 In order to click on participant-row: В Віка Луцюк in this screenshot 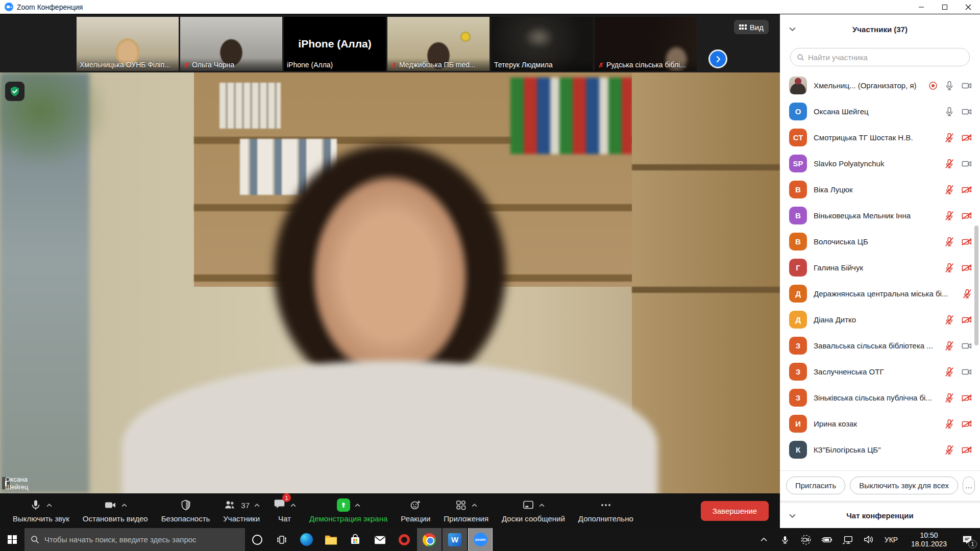, I will do `click(880, 190)`.